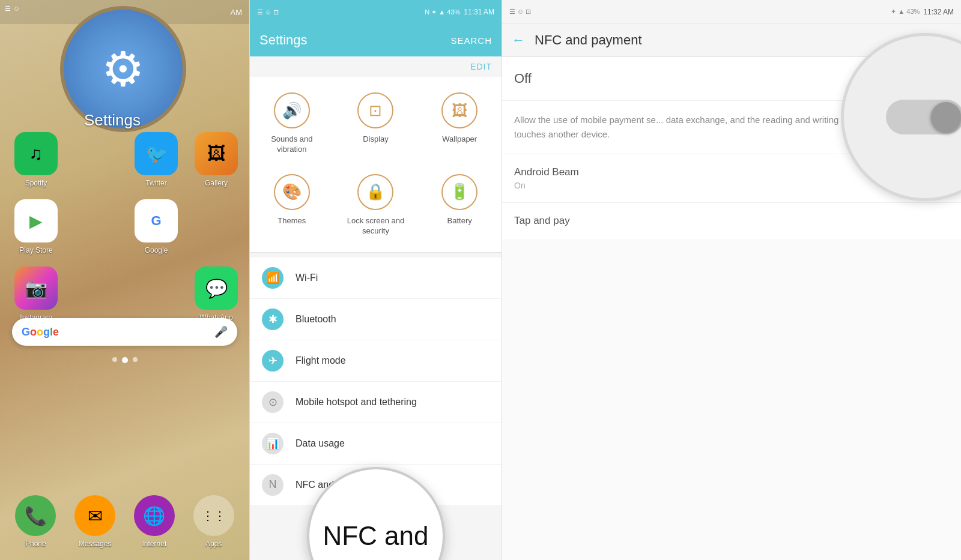 This screenshot has height=560, width=961. Describe the element at coordinates (376, 12) in the screenshot. I see `status-bar-2: ☰ ☺ ⊡ N ✦ ▲ 43% 11:31 AM` at that location.